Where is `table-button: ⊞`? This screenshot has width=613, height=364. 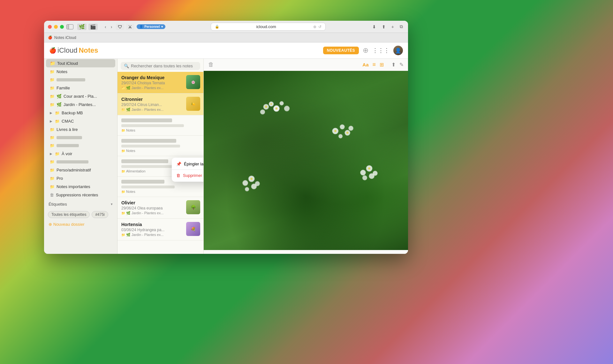
table-button: ⊞ is located at coordinates (382, 64).